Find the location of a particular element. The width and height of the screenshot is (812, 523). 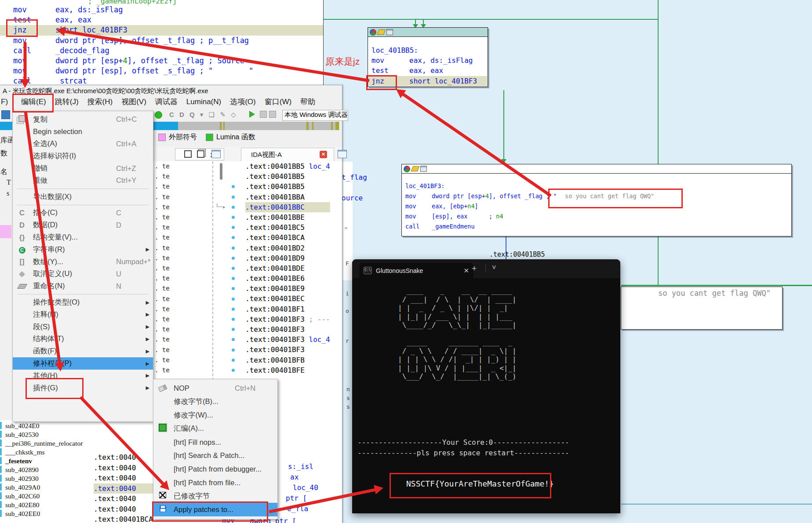

function-list-item: ___chkstk_ms is located at coordinates (25, 453).